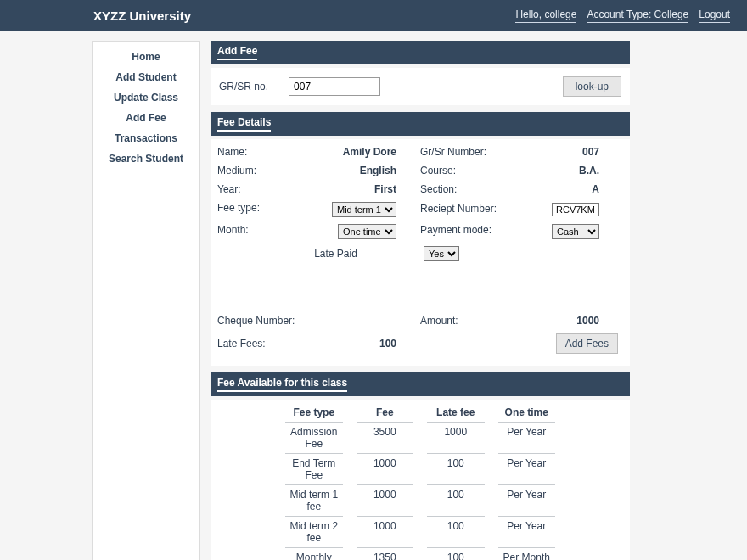  I want to click on receipt-label: Reciept Number:, so click(467, 210).